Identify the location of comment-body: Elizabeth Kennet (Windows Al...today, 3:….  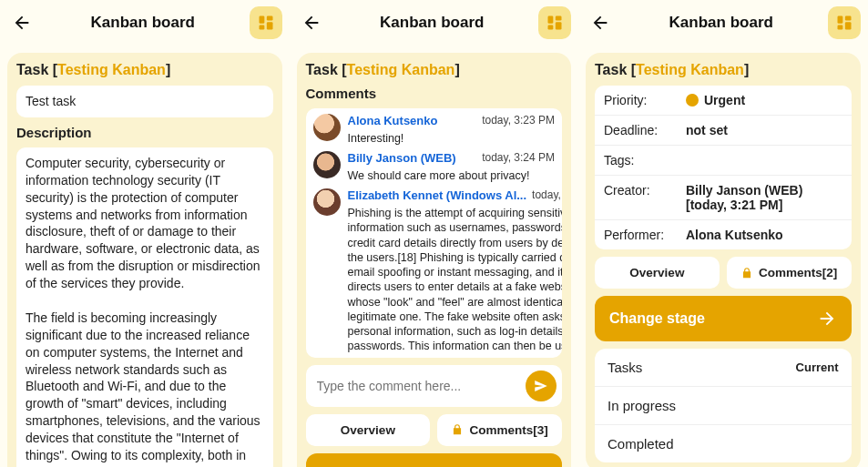
(455, 271).